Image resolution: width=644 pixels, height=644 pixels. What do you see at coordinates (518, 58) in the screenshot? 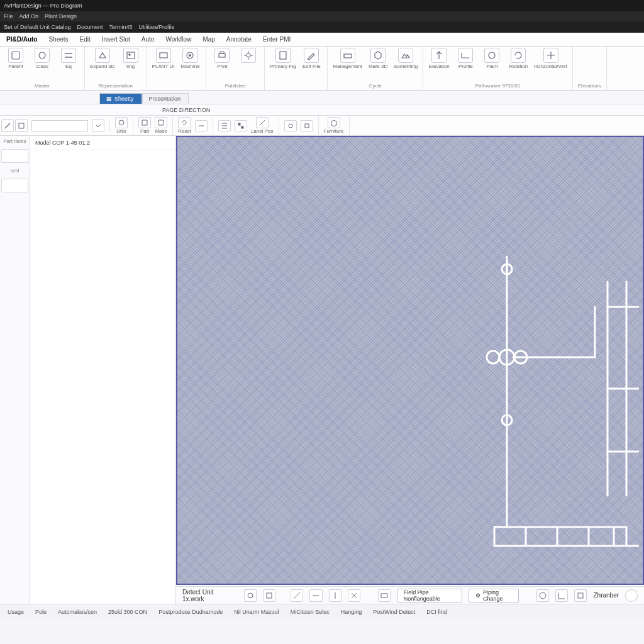
I see `rbtn-rotation: Rotation` at bounding box center [518, 58].